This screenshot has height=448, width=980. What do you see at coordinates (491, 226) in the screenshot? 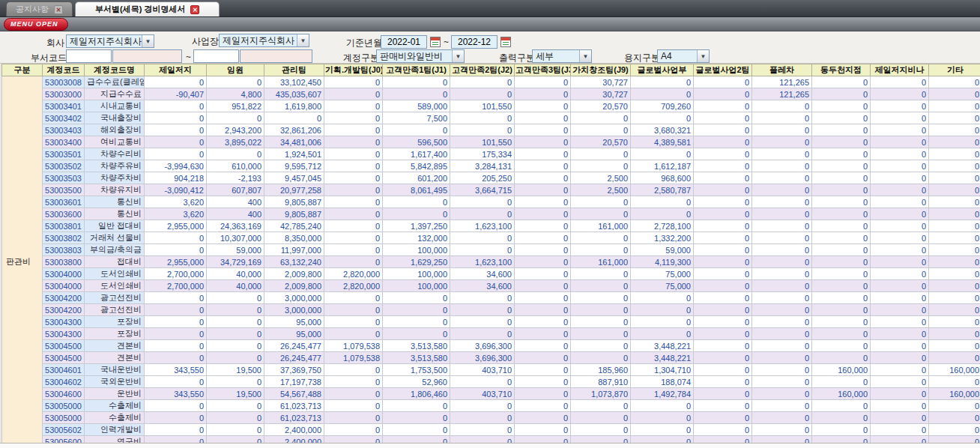
I see `table-row: 53003801일반 접대비2,955,00024,363,16942,785,…` at bounding box center [491, 226].